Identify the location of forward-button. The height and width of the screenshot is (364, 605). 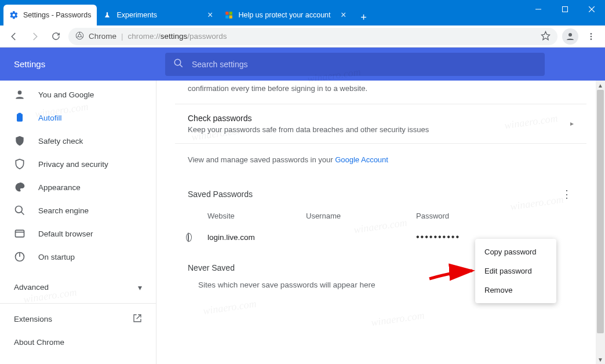
(35, 37).